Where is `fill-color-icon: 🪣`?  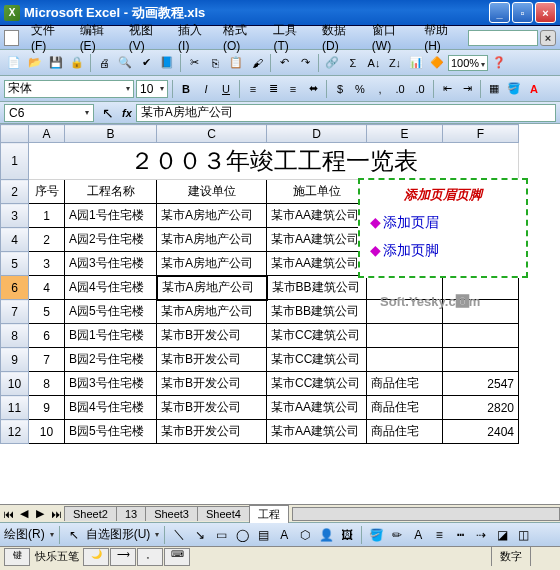
fill-color-icon: 🪣 is located at coordinates (514, 89).